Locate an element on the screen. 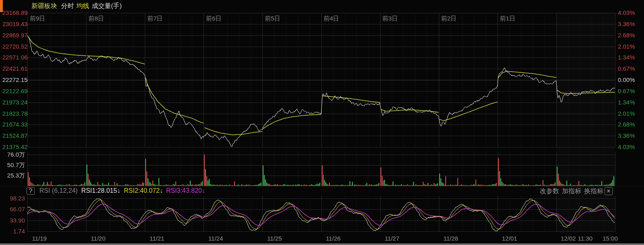 This screenshot has height=245, width=644. rsi-indicator-header: ? RSI (6,12,24) RSI1:28.015↓ RSI2:40.072… is located at coordinates (322, 191).